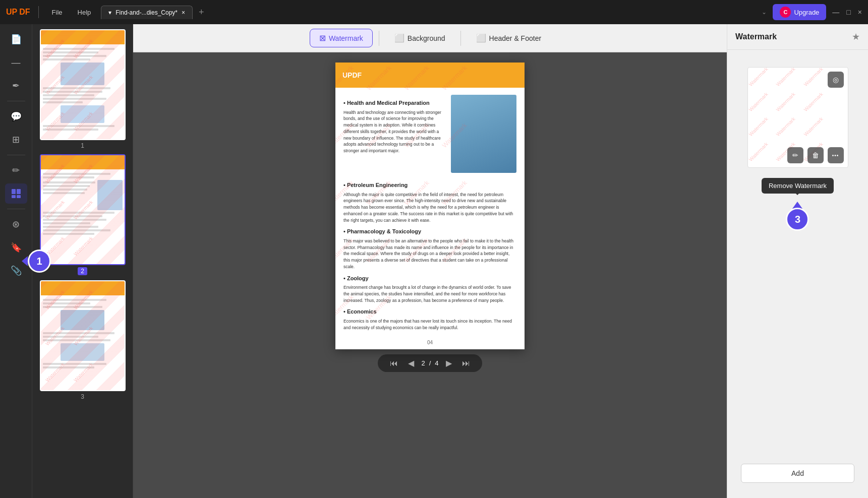  What do you see at coordinates (430, 38) in the screenshot?
I see `toolbar: ⊠ Watermark ⬜ Background ⬜ Header & Foot…` at bounding box center [430, 38].